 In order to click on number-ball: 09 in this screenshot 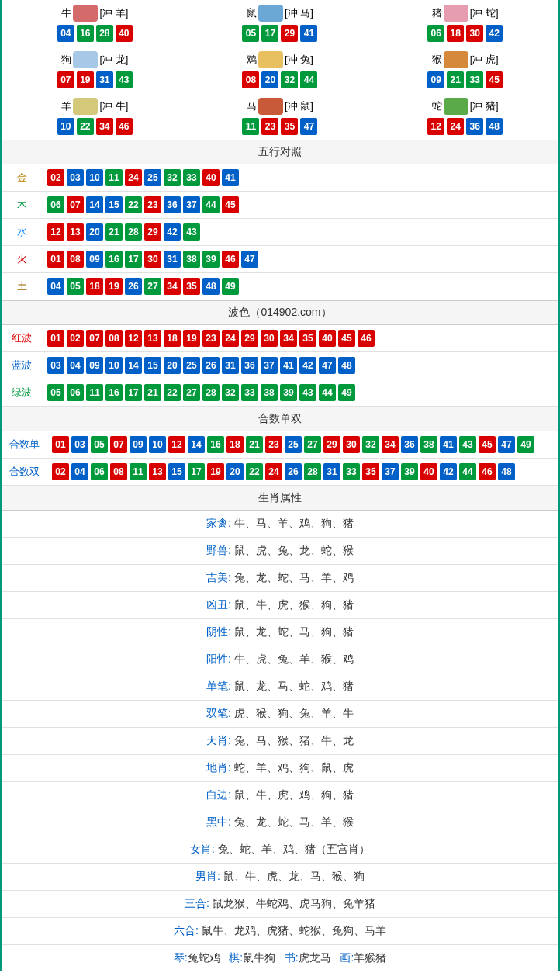, I will do `click(95, 259)`.